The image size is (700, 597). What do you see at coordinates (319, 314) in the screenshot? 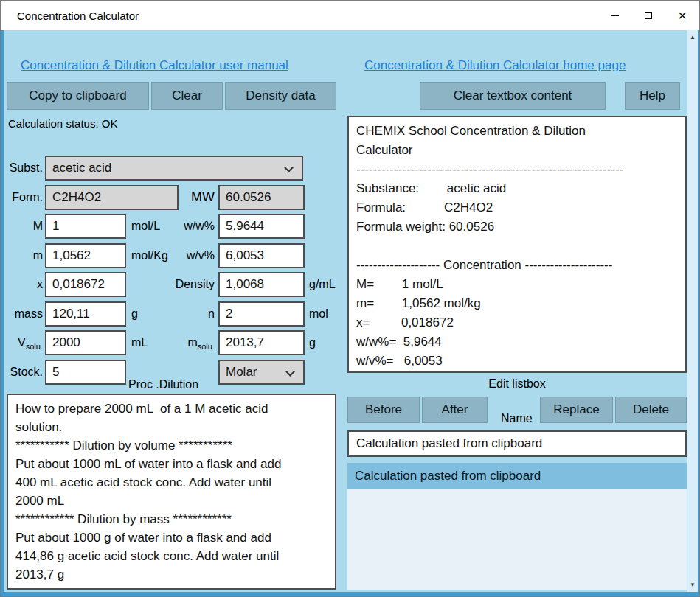
I see `moles-unit-label: mol` at bounding box center [319, 314].